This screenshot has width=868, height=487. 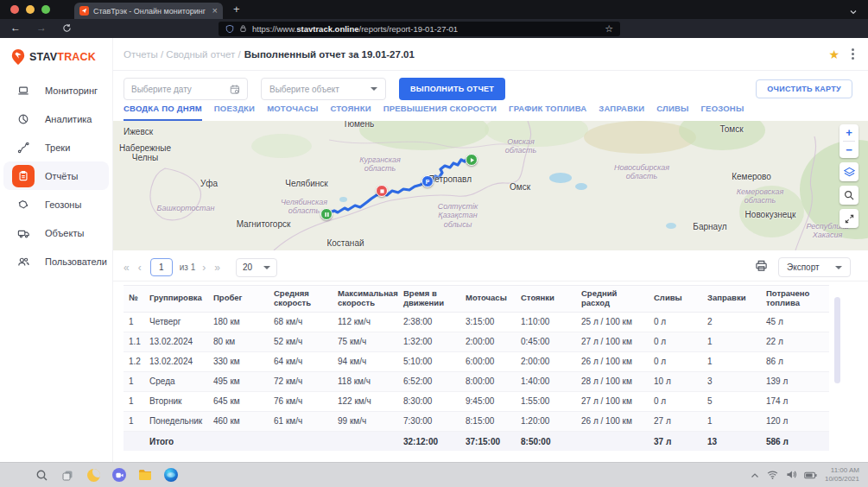 What do you see at coordinates (382, 191) in the screenshot?
I see `map-marker-stop` at bounding box center [382, 191].